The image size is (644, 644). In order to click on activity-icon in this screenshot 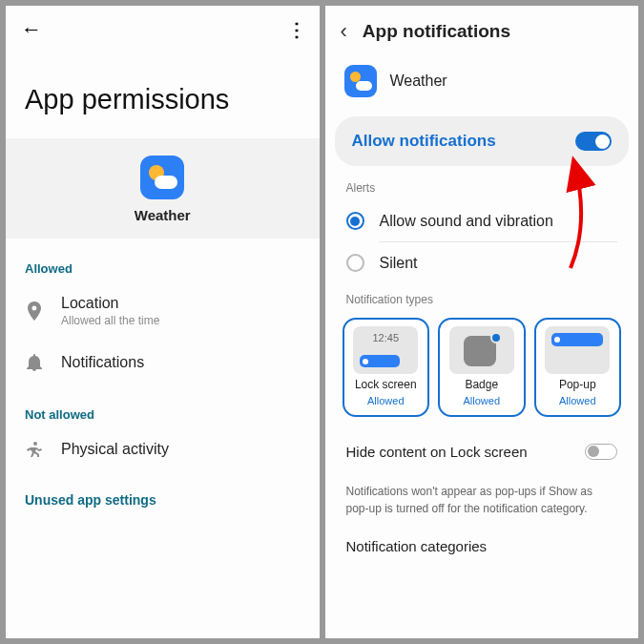, I will do `click(34, 449)`.